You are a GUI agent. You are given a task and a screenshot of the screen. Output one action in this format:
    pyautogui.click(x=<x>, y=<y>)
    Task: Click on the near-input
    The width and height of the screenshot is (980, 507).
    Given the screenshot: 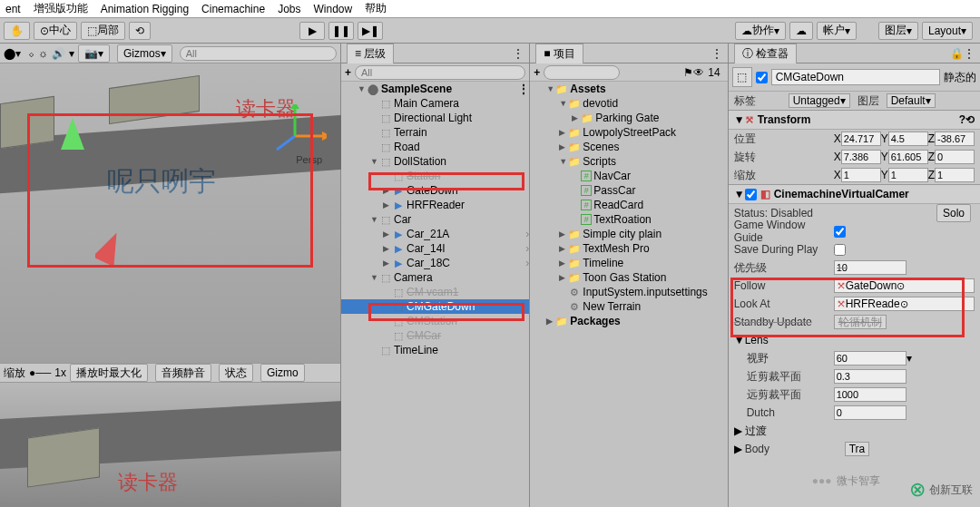 What is the action you would take?
    pyautogui.click(x=870, y=376)
    